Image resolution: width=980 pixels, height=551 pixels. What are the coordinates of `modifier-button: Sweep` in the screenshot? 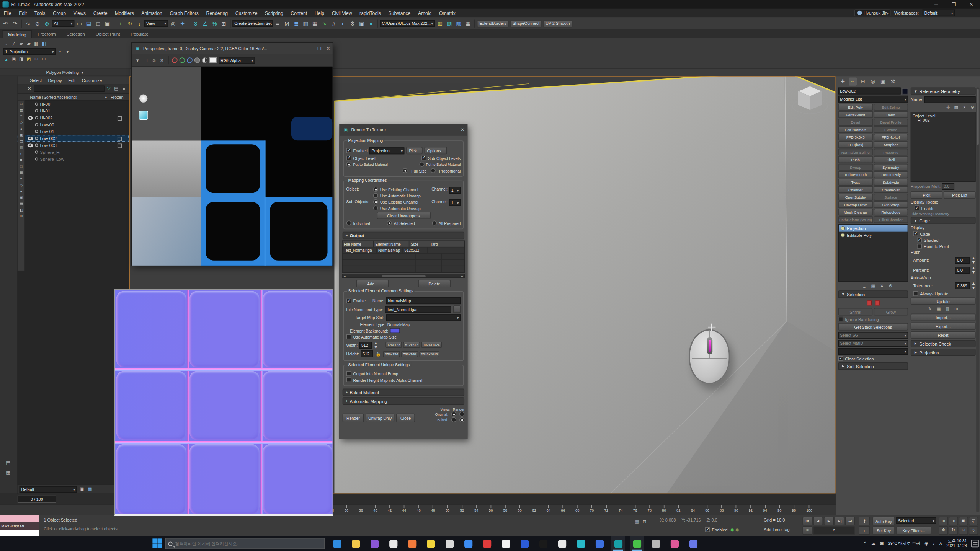 It's located at (855, 167).